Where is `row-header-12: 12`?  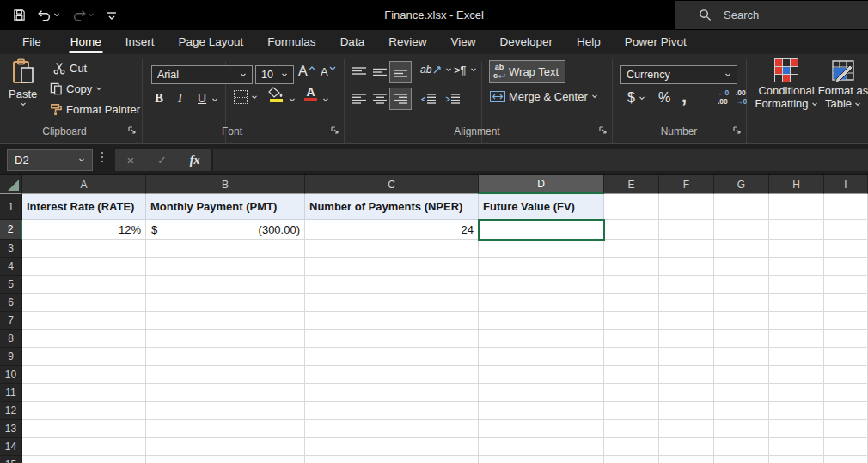
row-header-12: 12 is located at coordinates (11, 411).